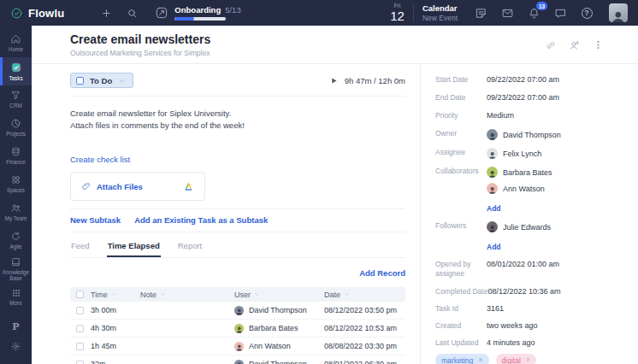 Image resolution: width=638 pixels, height=364 pixels. What do you see at coordinates (481, 13) in the screenshot?
I see `notes-button` at bounding box center [481, 13].